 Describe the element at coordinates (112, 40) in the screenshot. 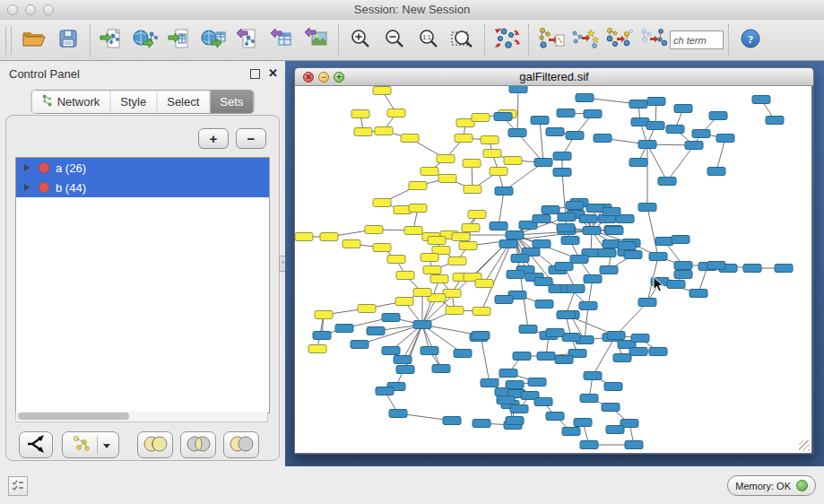

I see `import-network-file-button` at that location.